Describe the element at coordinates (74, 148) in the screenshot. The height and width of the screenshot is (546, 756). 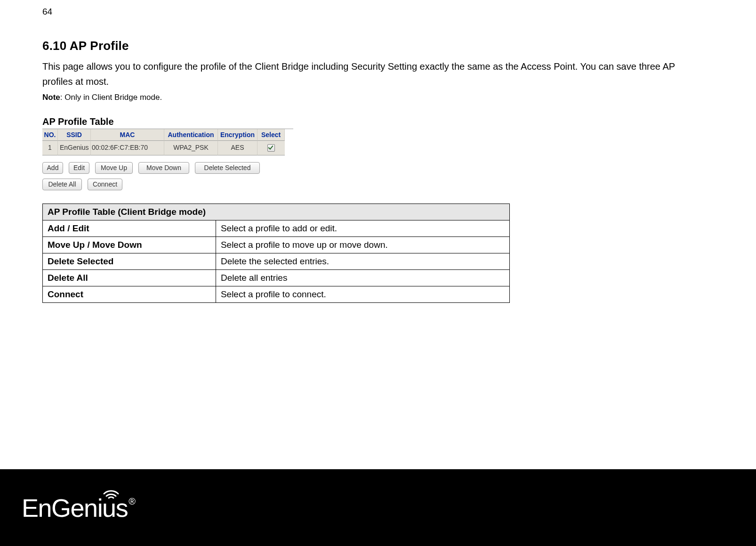
I see `cell-ssid: EnGenius` at that location.